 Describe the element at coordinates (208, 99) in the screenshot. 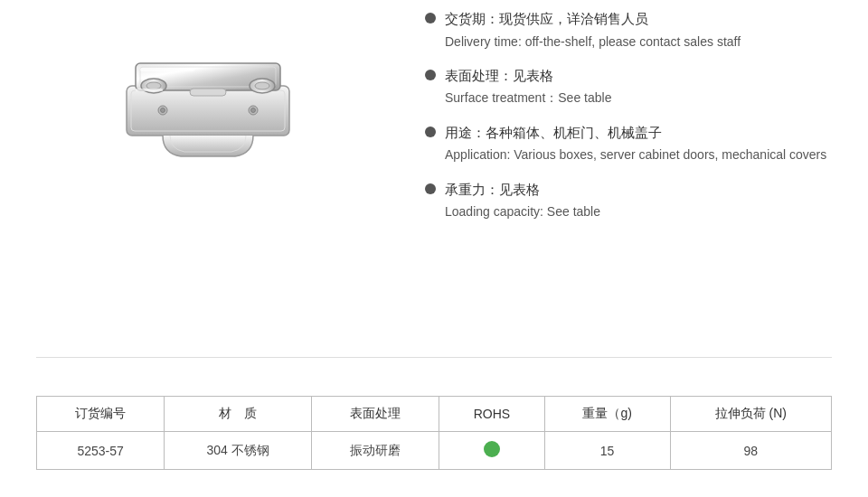

I see `clip-svg-icon` at that location.